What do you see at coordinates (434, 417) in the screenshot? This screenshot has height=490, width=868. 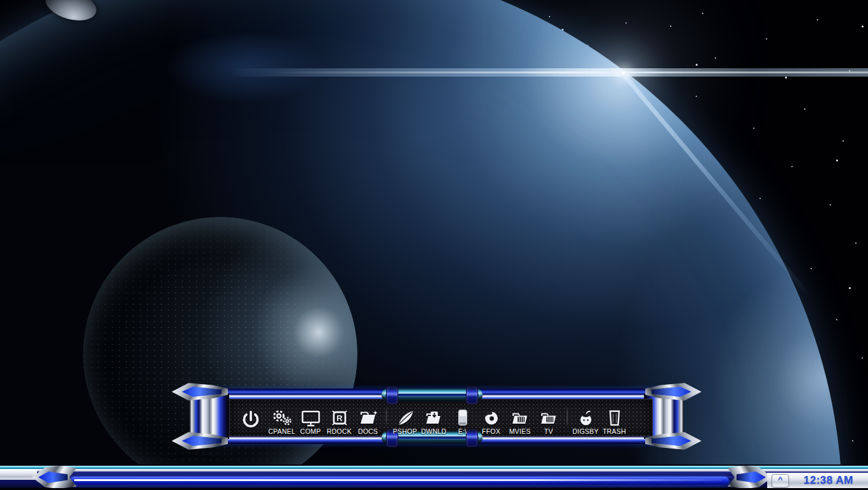 I see `downloads-folder-icon` at bounding box center [434, 417].